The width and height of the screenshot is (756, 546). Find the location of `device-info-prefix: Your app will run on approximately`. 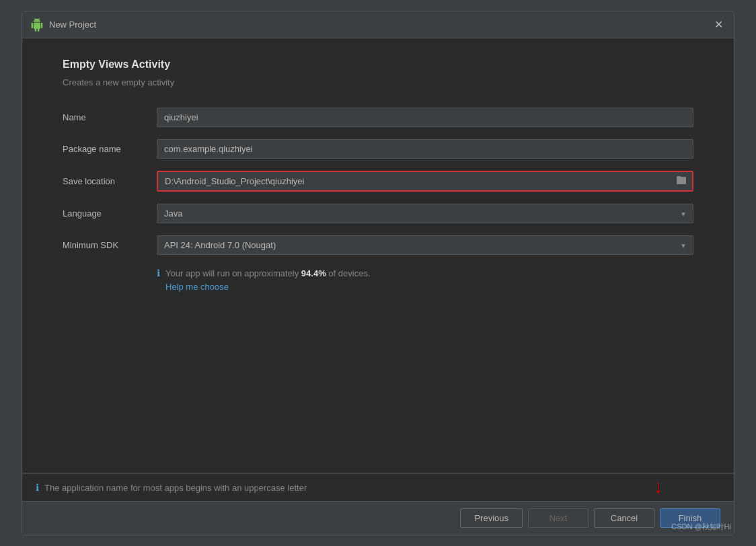

device-info-prefix: Your app will run on approximately is located at coordinates (233, 273).